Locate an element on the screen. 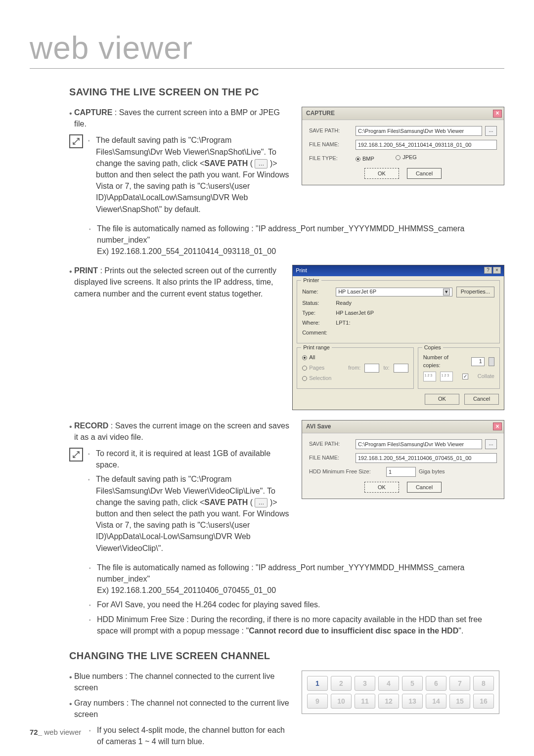  label-type: Type: is located at coordinates (317, 313).